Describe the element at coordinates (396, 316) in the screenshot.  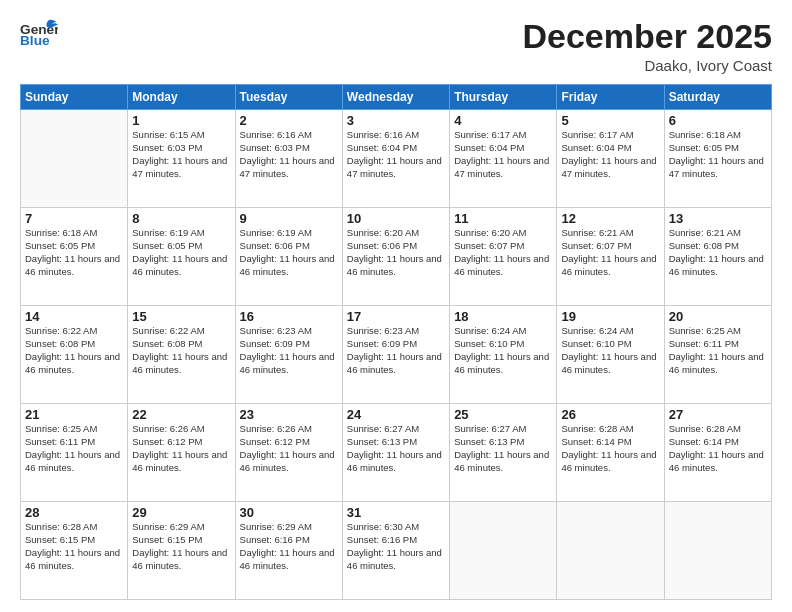
I see `day-number: 17` at that location.